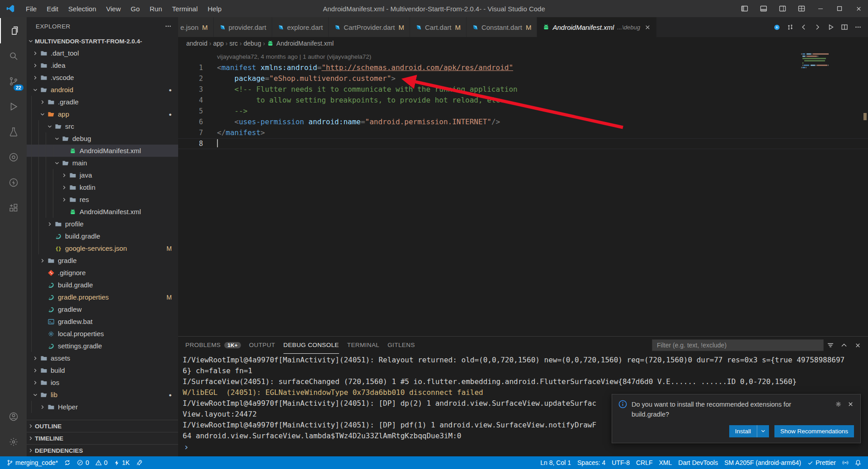 This screenshot has height=469, width=868. What do you see at coordinates (401, 345) in the screenshot?
I see `panel-tab-gitlens: GITLENS` at bounding box center [401, 345].